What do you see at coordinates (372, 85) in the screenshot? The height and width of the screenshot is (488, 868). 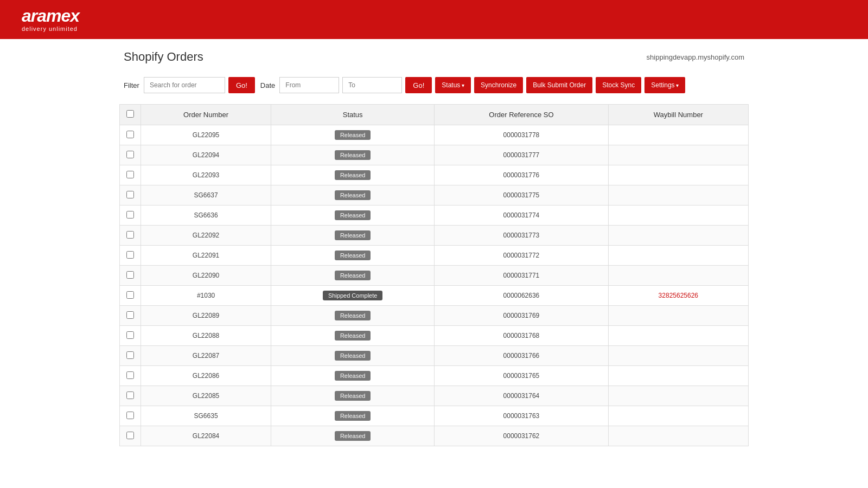 I see `date-to-input` at bounding box center [372, 85].